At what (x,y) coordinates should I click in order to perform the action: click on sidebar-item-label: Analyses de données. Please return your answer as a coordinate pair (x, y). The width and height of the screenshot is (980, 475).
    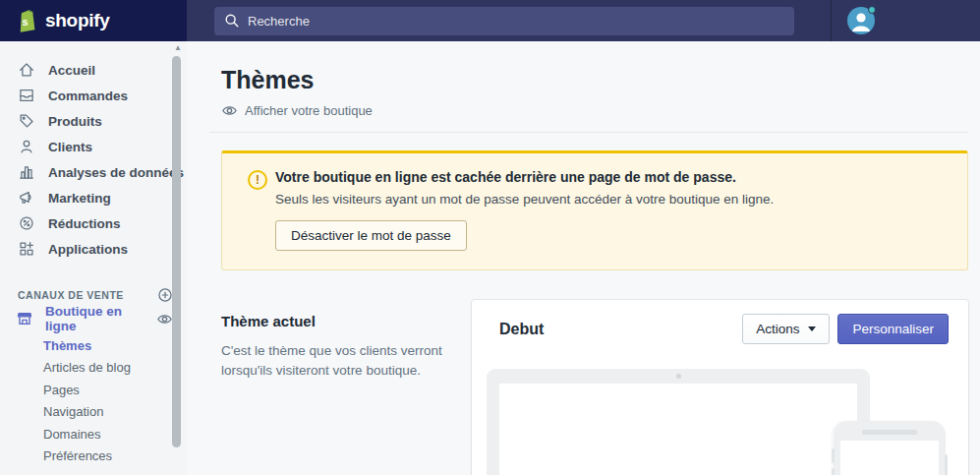
    Looking at the image, I should click on (116, 173).